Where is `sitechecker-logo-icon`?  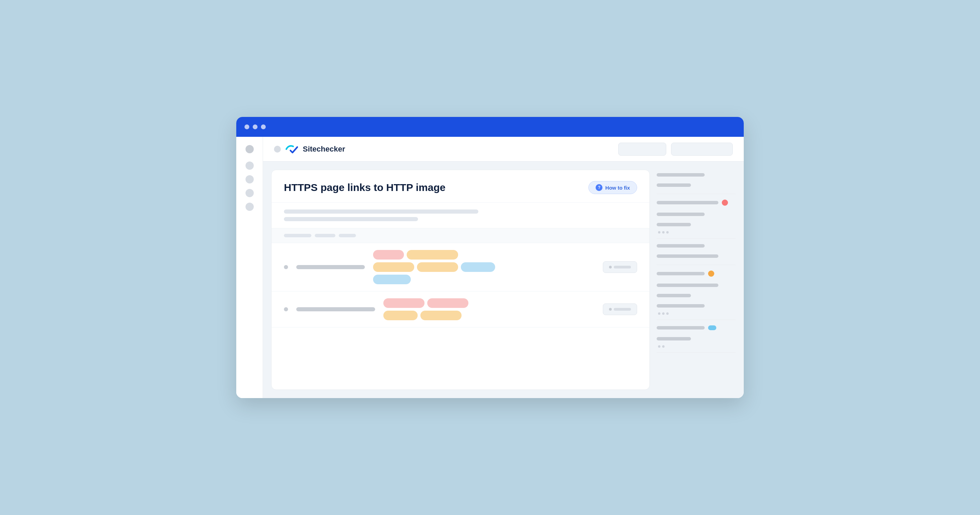 sitechecker-logo-icon is located at coordinates (292, 149).